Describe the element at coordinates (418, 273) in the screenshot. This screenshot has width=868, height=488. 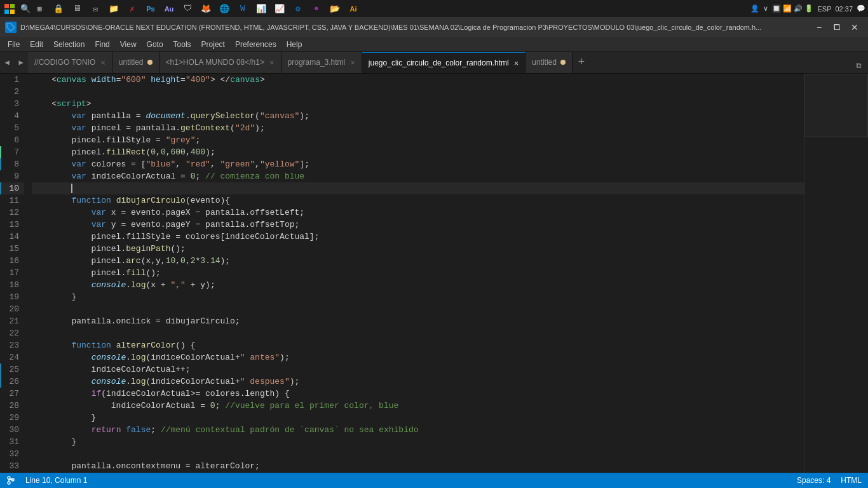
I see `code-line-17: pincel.fill();` at that location.